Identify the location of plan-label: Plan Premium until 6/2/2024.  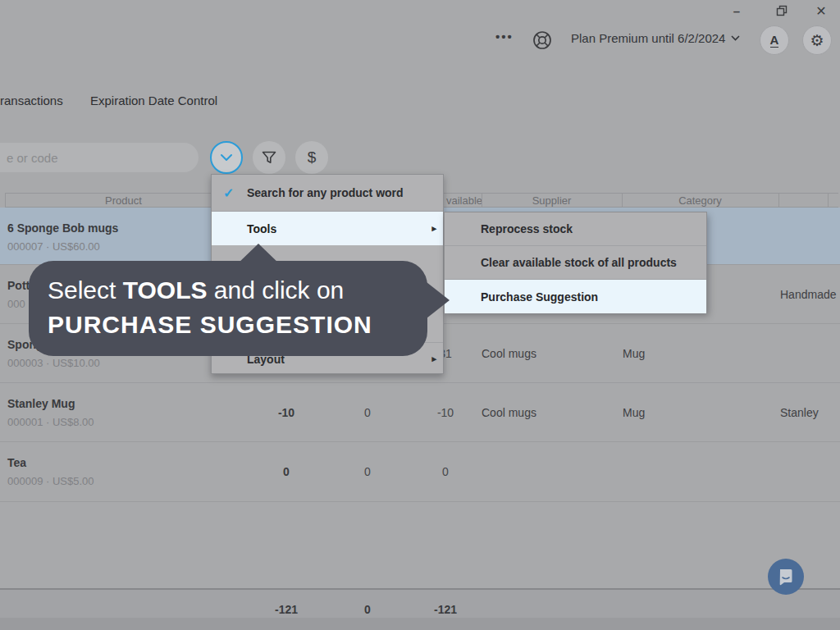
(648, 38).